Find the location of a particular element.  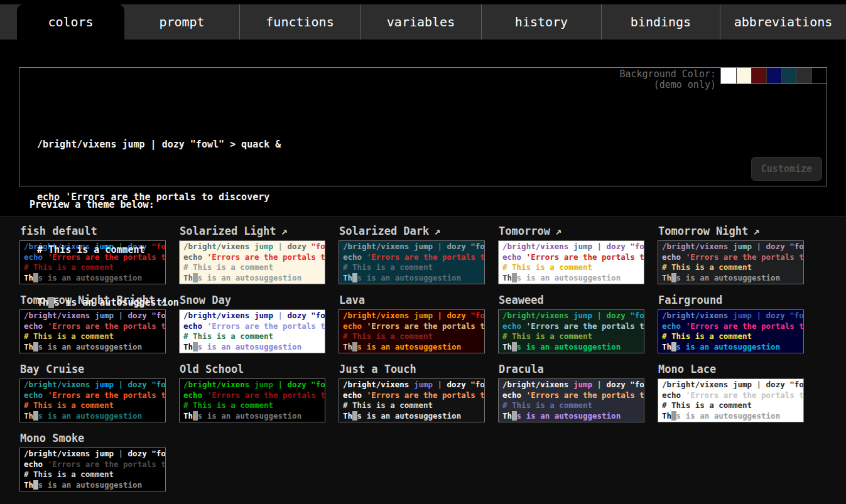

cursor-block: i is located at coordinates (674, 277).